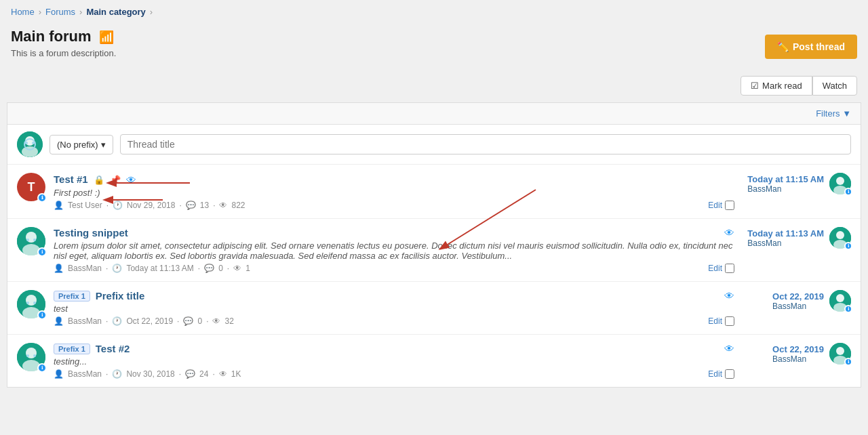 The image size is (868, 435). I want to click on breadcrumb-home: Home, so click(23, 12).